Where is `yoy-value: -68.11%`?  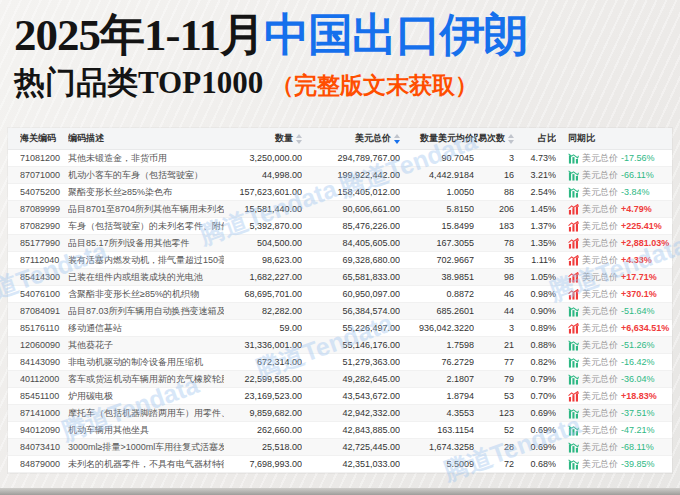 yoy-value: -68.11% is located at coordinates (638, 447).